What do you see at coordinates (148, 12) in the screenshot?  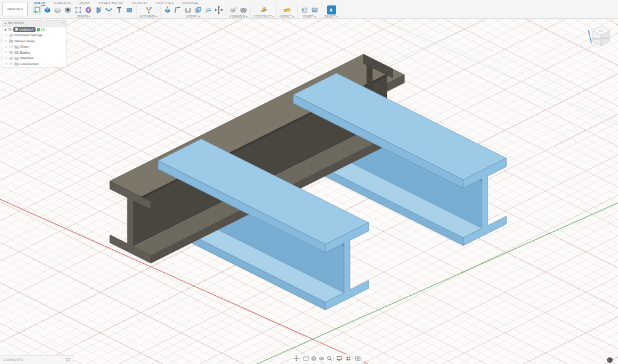 I see `group-automate: AUTOMATE ▾` at bounding box center [148, 12].